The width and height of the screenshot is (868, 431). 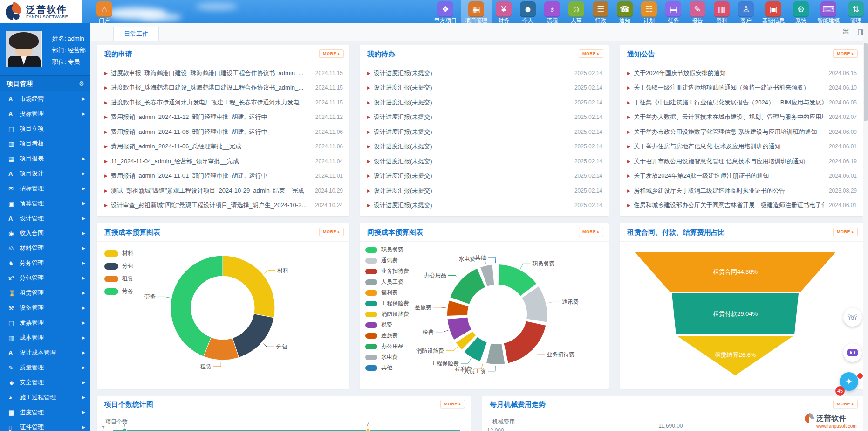 I want to click on sidebar-item-15: ⚒设备管理▶, so click(x=45, y=308).